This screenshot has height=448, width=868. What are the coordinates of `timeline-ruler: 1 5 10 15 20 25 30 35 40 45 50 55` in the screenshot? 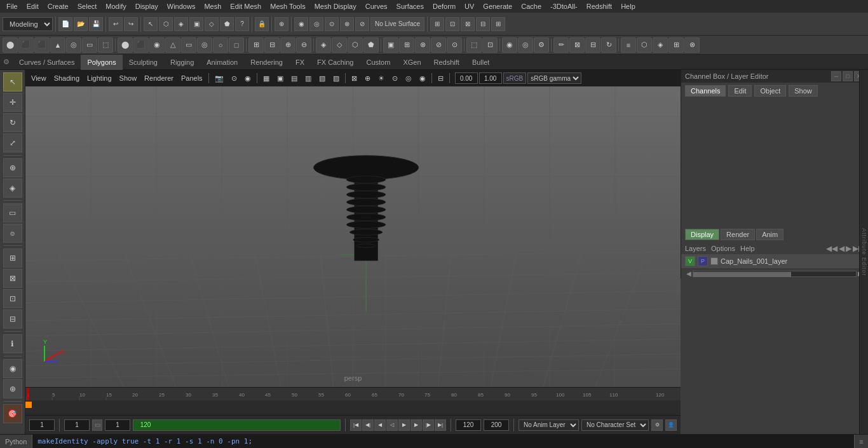 It's located at (353, 394).